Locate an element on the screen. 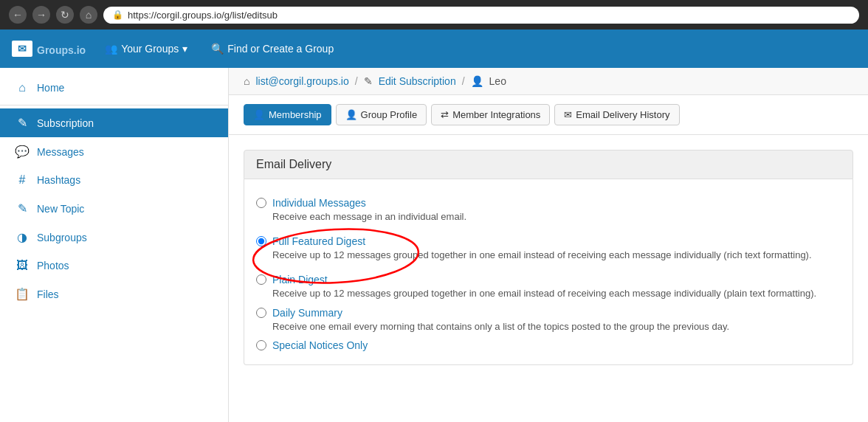  radio-label-daily-summary: Daily Summary is located at coordinates (307, 313).